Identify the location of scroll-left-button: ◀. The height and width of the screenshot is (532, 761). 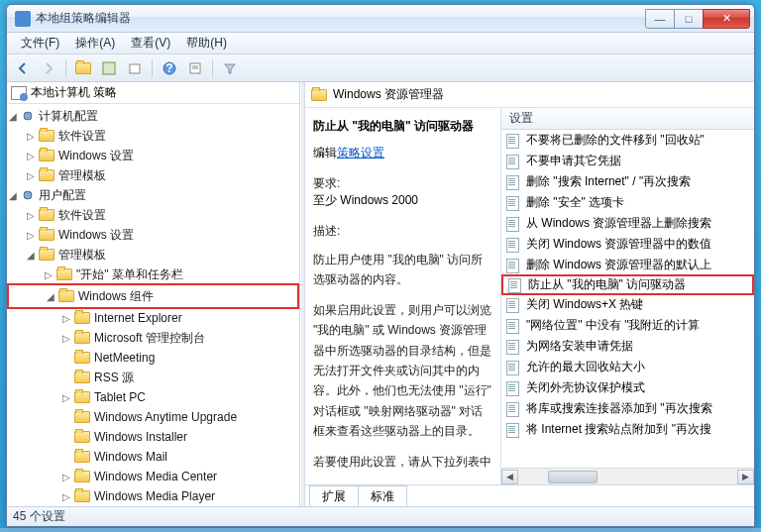
(509, 478).